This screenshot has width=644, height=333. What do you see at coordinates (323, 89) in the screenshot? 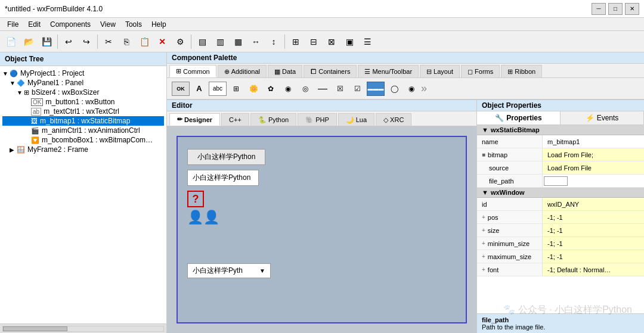
I see `palette-sep-btn: —` at bounding box center [323, 89].